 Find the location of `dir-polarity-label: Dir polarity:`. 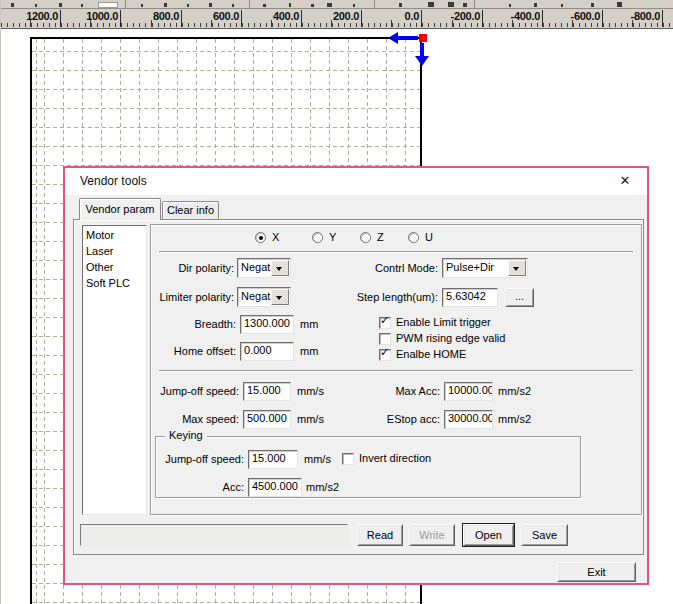

dir-polarity-label: Dir polarity: is located at coordinates (192, 268).